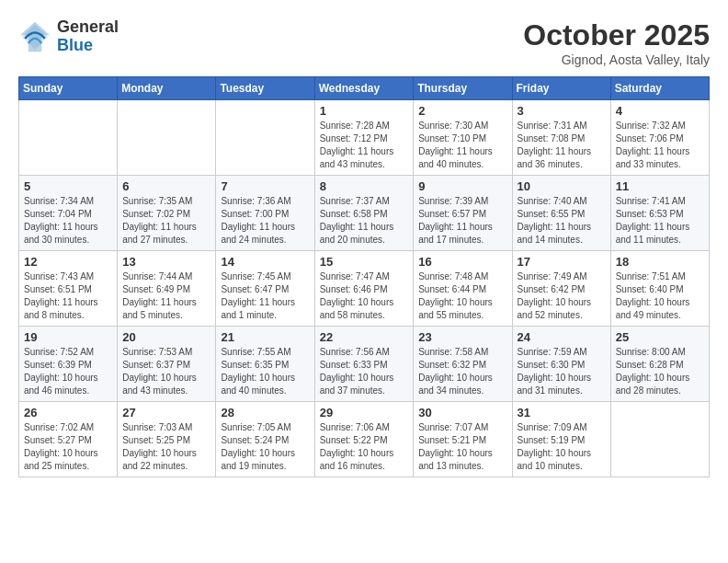  Describe the element at coordinates (68, 440) in the screenshot. I see `calendar-cell: 26Sunrise: 7:02 AM Sunset: 5:27 PM Dayli…` at that location.